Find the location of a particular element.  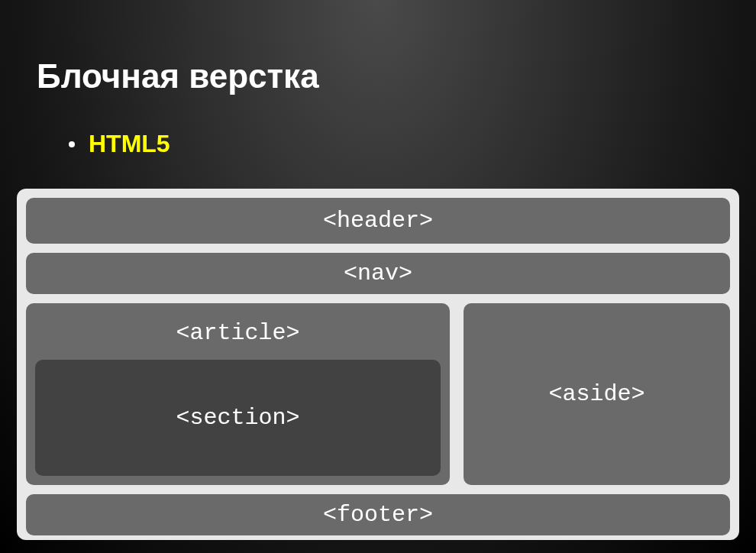

bullet-list: HTML5 is located at coordinates (378, 127).